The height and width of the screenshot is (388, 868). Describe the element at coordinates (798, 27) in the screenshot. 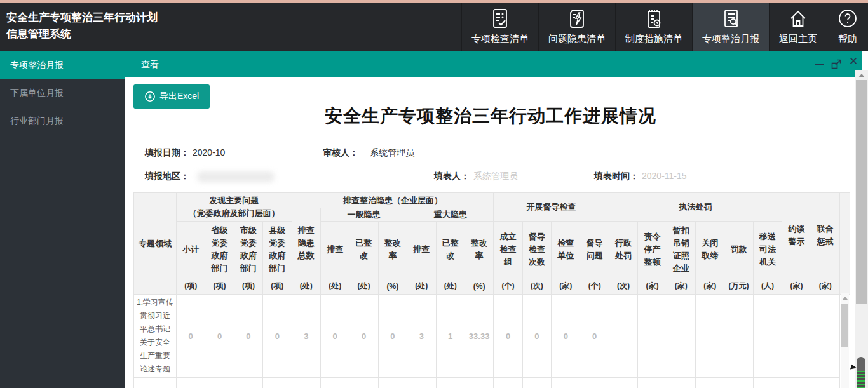

I see `nav-item-home: 返回主页` at that location.